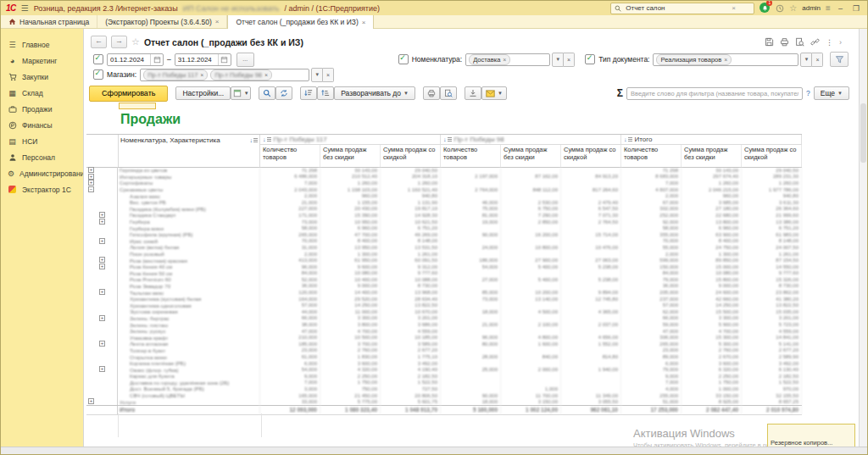  What do you see at coordinates (189, 235) in the screenshot?
I see `row-name-cell: Гипсофила (крупная) (РБ)` at bounding box center [189, 235].